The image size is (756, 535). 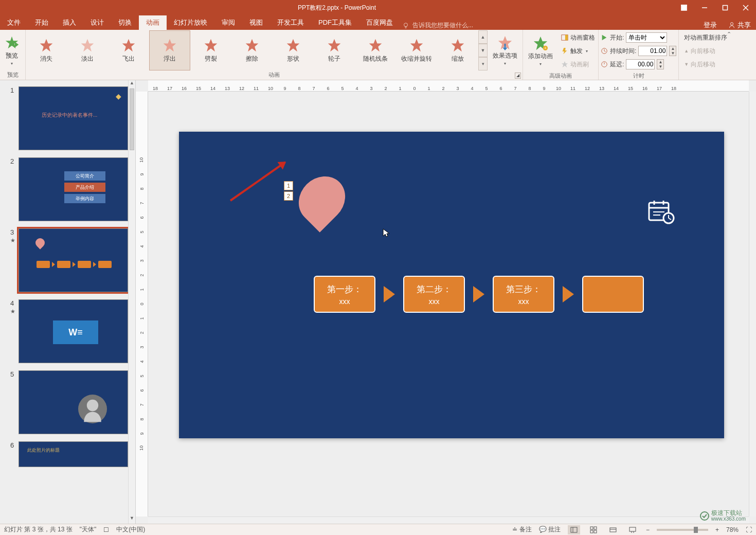 I want to click on sign-in-button: 登录, so click(x=710, y=25).